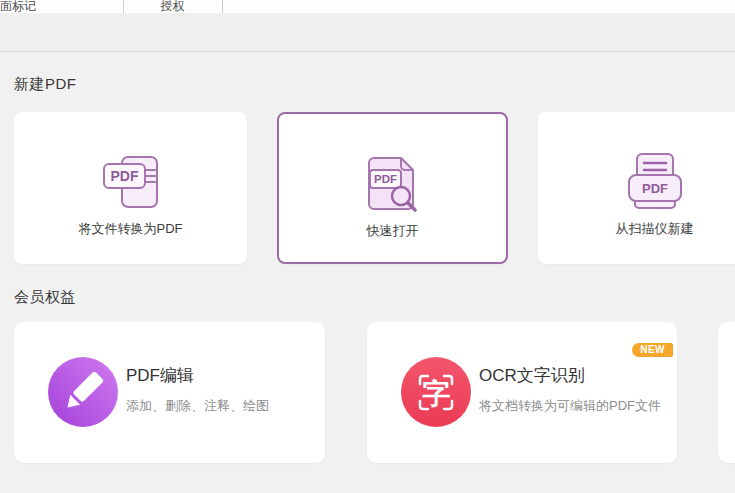  Describe the element at coordinates (522, 392) in the screenshot. I see `card-ocr-recognition: NEW 字 OCR文字识别 将文档转换为可编辑的PDF文件` at that location.